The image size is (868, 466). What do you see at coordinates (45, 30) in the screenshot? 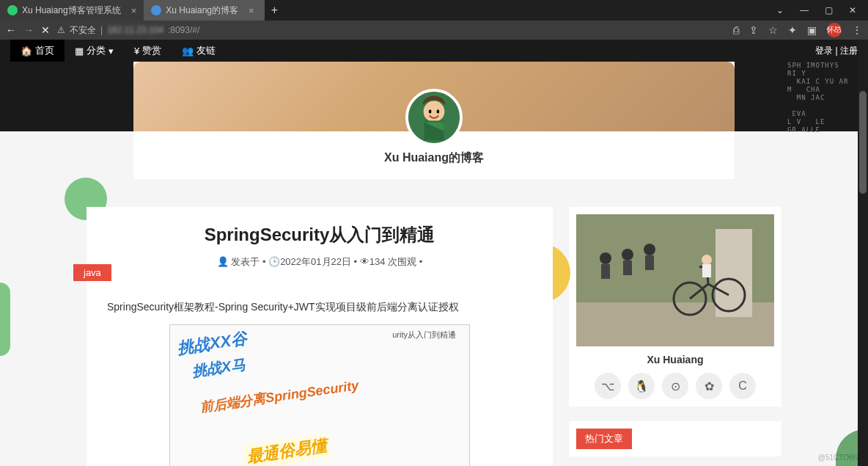
I see `stop-button: ✕` at bounding box center [45, 30].